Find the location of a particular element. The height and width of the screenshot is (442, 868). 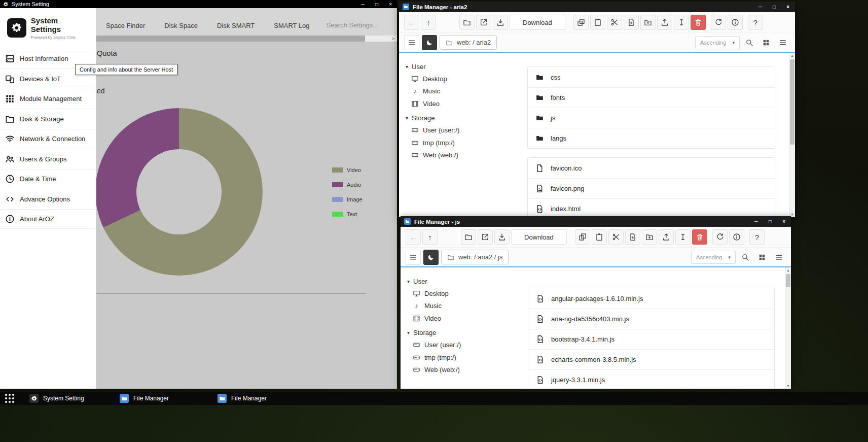

file-row-fonts: fonts is located at coordinates (651, 97).